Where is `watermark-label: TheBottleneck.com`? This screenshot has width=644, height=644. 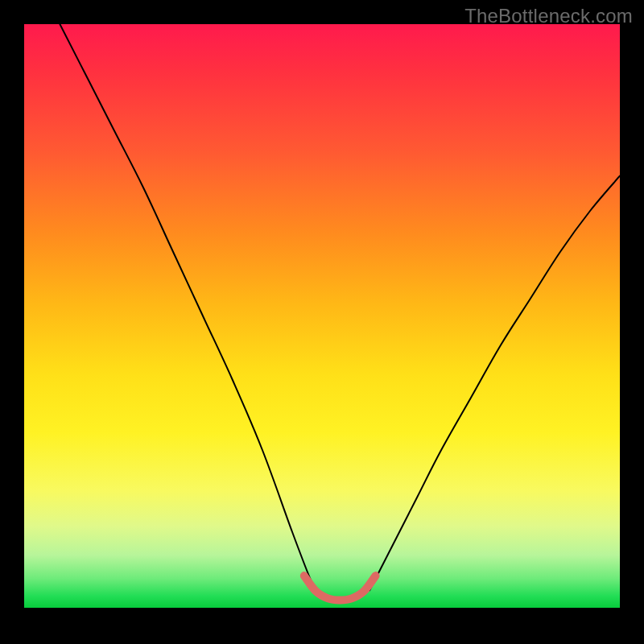
watermark-label: TheBottleneck.com is located at coordinates (549, 16).